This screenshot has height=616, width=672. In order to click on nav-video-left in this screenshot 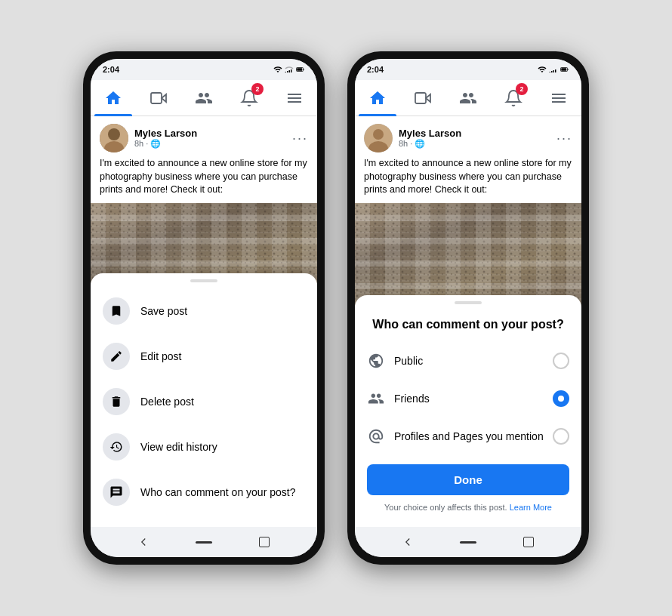, I will do `click(159, 98)`.